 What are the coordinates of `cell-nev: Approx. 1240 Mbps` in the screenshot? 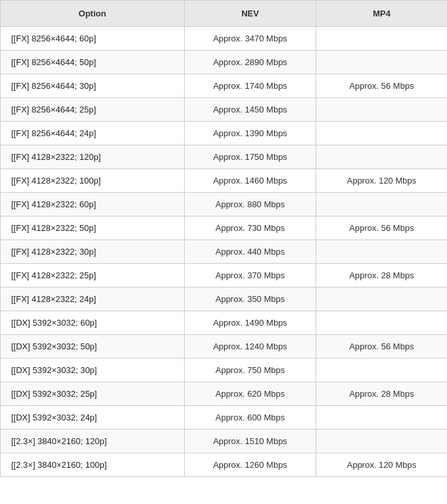 It's located at (250, 347).